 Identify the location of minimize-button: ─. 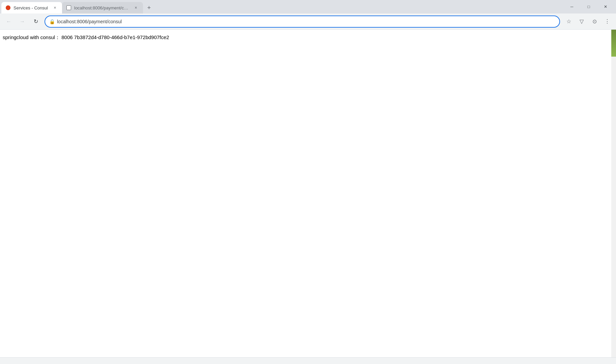
(572, 7).